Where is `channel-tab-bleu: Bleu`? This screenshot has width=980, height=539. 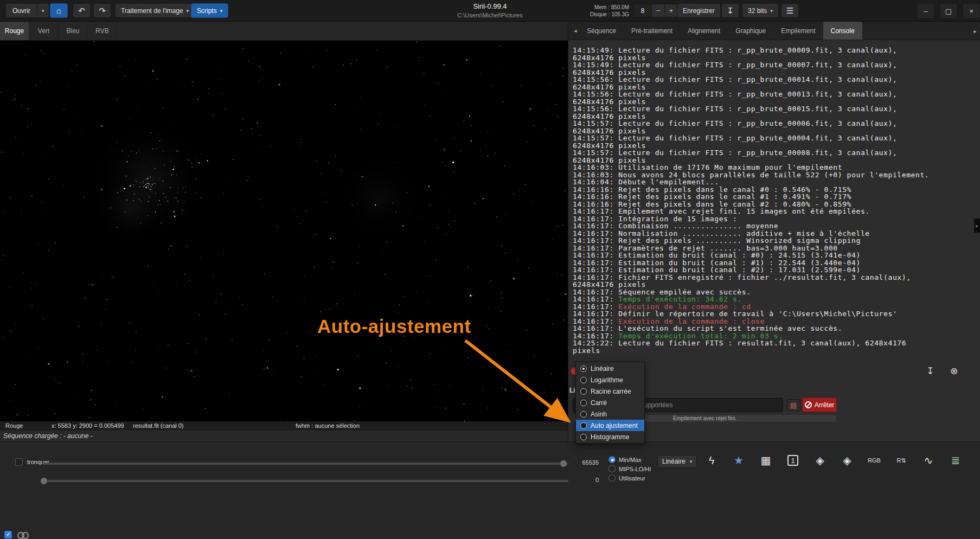
channel-tab-bleu: Bleu is located at coordinates (73, 31).